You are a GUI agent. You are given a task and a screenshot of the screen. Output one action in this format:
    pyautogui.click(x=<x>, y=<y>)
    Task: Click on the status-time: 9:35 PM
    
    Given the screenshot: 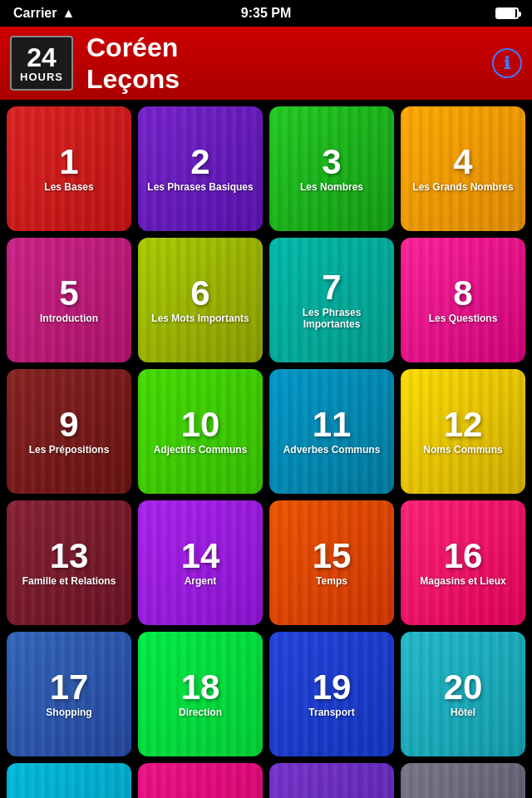 What is the action you would take?
    pyautogui.click(x=266, y=13)
    